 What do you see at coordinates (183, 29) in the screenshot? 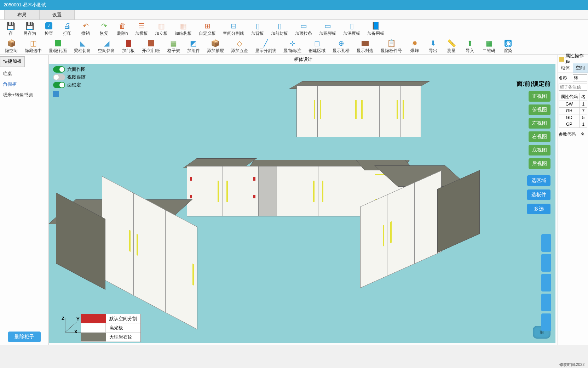
I see `tool-addstruct: ▦加结构板` at bounding box center [183, 29].